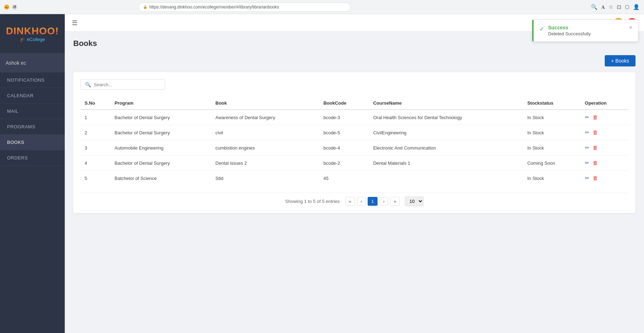 This screenshot has width=644, height=333. Describe the element at coordinates (587, 28) in the screenshot. I see `toast-title: Success` at that location.